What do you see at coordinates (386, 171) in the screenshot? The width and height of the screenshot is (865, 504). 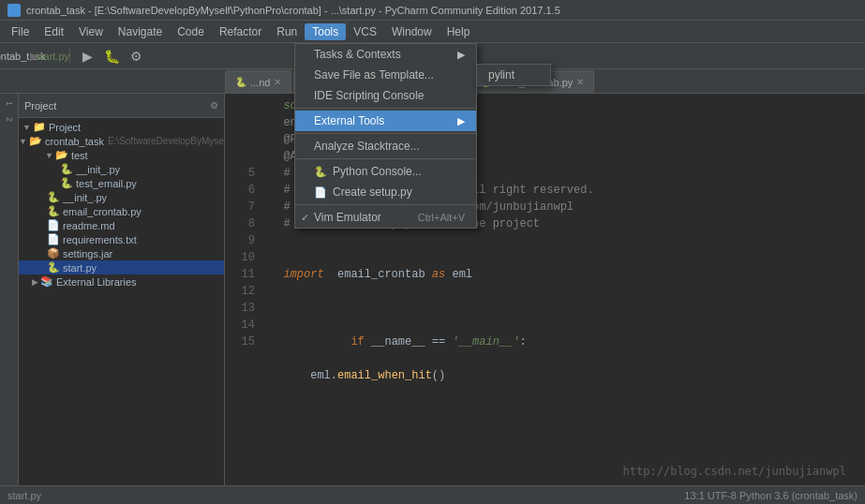 I see `menu-python-console: 🐍 Python Console...` at bounding box center [386, 171].